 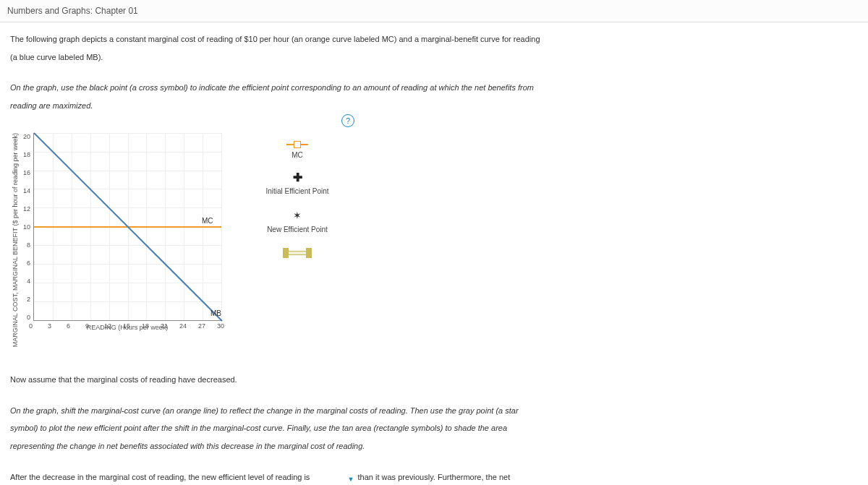 I want to click on x-tick: 15, so click(x=127, y=326).